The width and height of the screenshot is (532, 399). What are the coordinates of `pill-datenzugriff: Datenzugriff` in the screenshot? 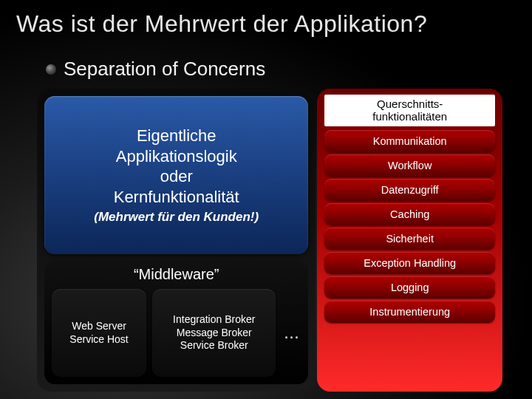 It's located at (409, 190).